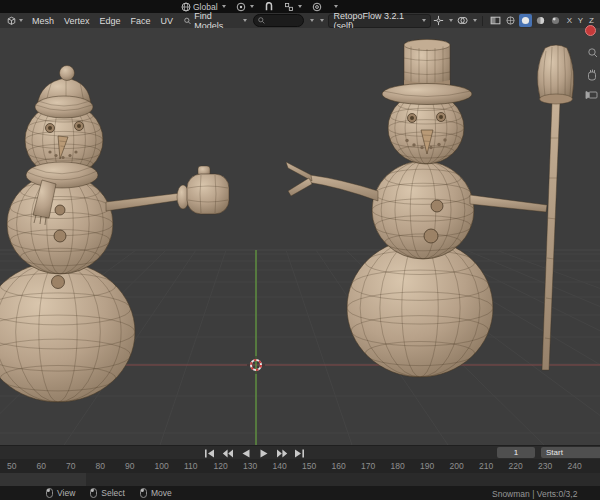 The image size is (600, 500). What do you see at coordinates (300, 466) in the screenshot?
I see `timeline-ruler: 5060708090100110120130140150160170180190…` at bounding box center [300, 466].